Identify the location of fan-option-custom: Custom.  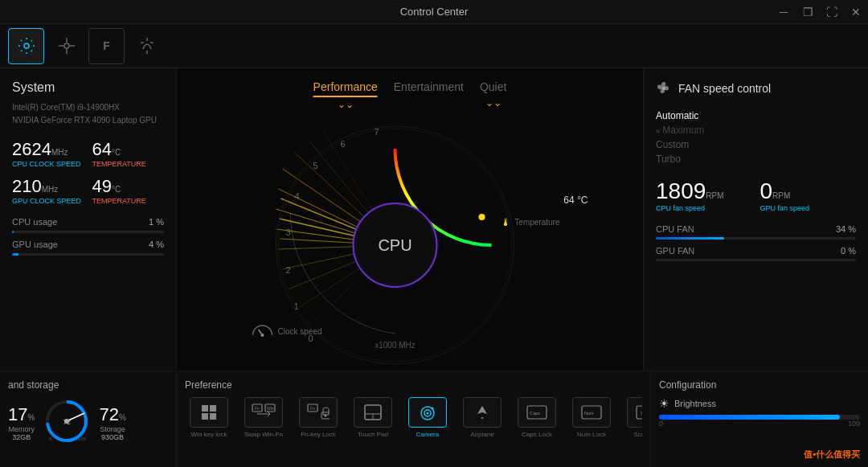
(755, 145).